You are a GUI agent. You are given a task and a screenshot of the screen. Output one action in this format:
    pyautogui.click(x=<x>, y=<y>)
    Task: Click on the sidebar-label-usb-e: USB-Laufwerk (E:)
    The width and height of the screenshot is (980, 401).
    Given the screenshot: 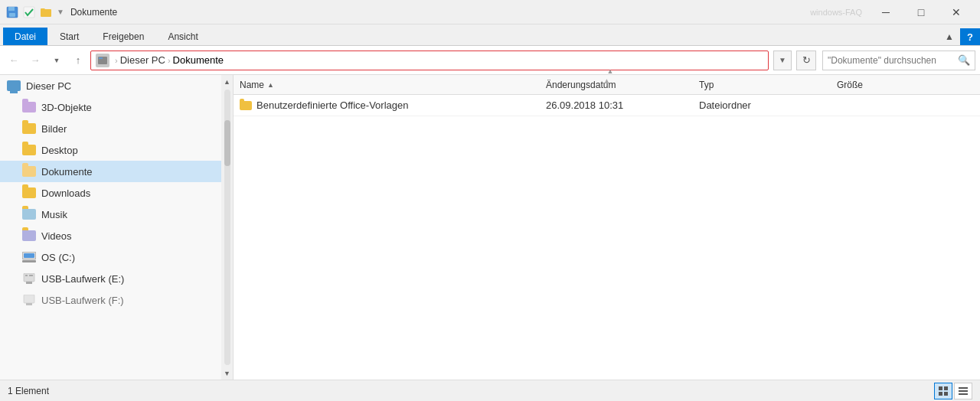 What is the action you would take?
    pyautogui.click(x=83, y=279)
    